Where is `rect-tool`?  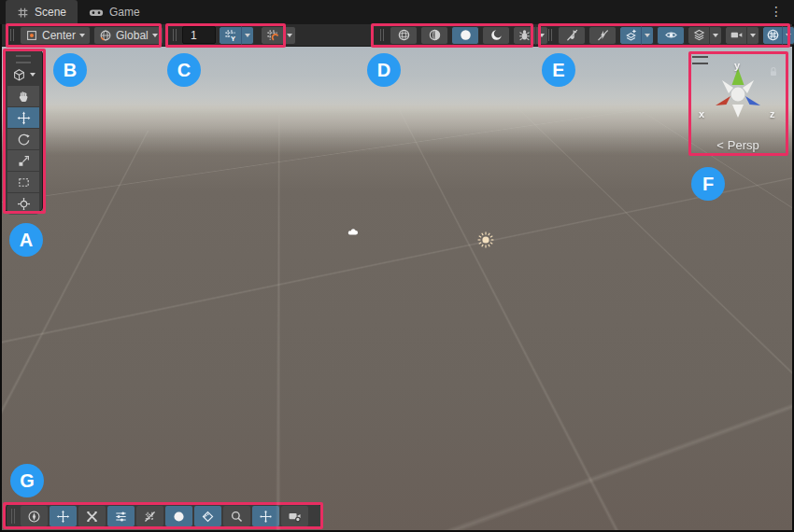
rect-tool is located at coordinates (23, 183).